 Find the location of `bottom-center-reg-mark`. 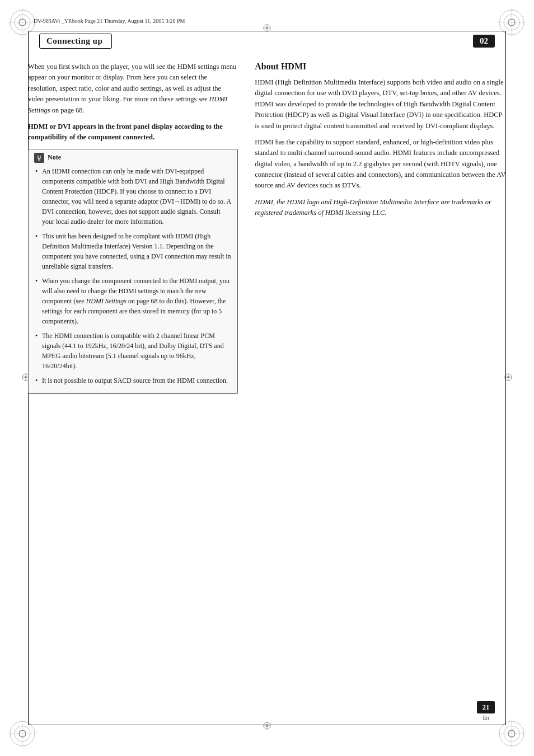

bottom-center-reg-mark is located at coordinates (267, 727).